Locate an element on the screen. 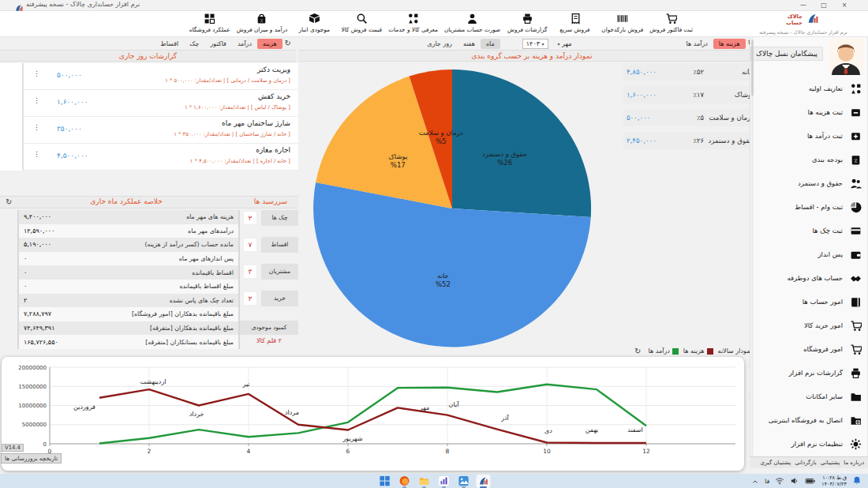  report-row: خرید کفش [ پوشاک / لباس ] | تعداد/مقدار:… is located at coordinates (160, 103).